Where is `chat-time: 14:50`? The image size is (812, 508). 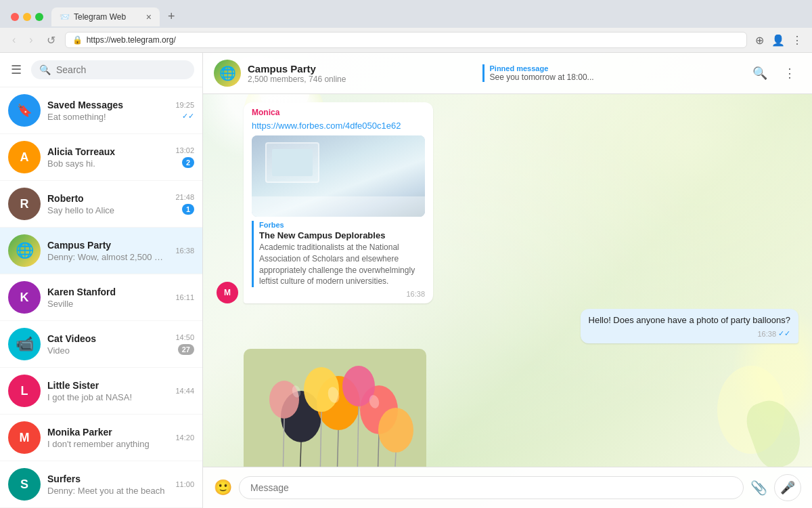 chat-time: 14:50 is located at coordinates (185, 337).